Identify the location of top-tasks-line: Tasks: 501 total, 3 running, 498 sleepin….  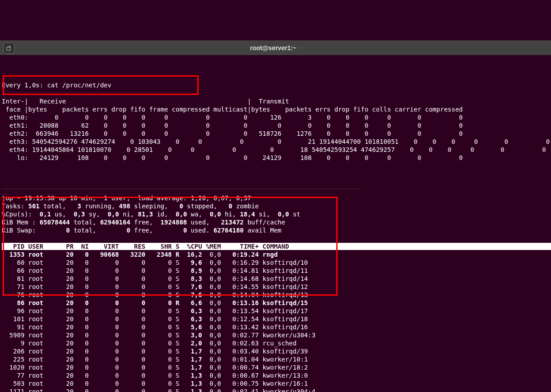
(130, 206).